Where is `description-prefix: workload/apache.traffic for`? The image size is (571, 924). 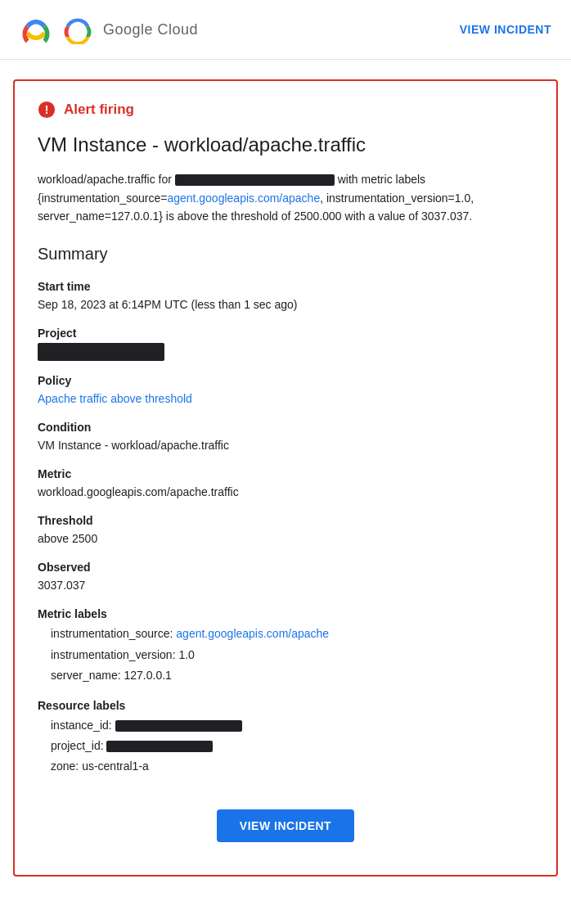 description-prefix: workload/apache.traffic for is located at coordinates (105, 179).